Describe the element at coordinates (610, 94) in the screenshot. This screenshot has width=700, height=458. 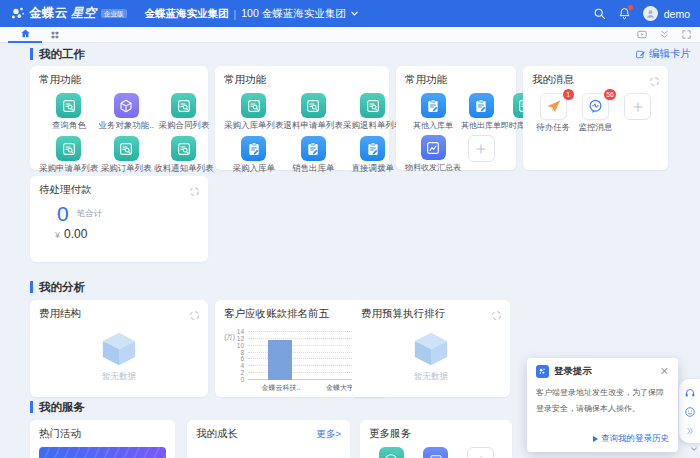
I see `count-badge: 56` at that location.